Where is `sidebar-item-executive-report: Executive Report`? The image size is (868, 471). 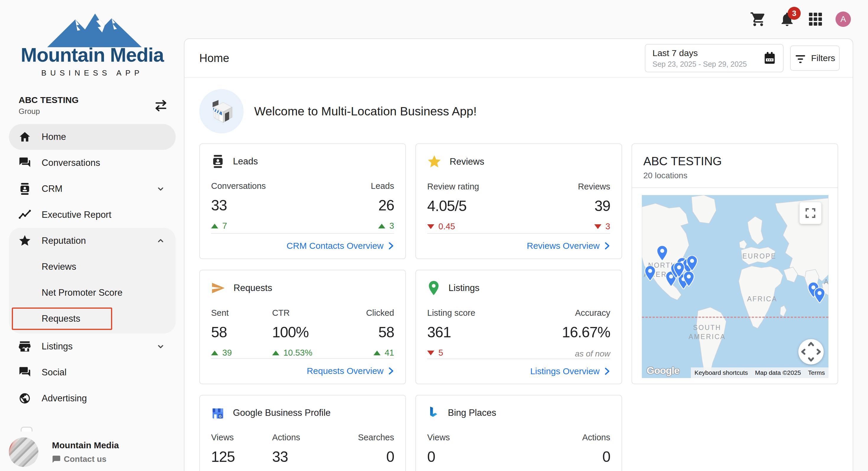
sidebar-item-executive-report: Executive Report is located at coordinates (92, 215).